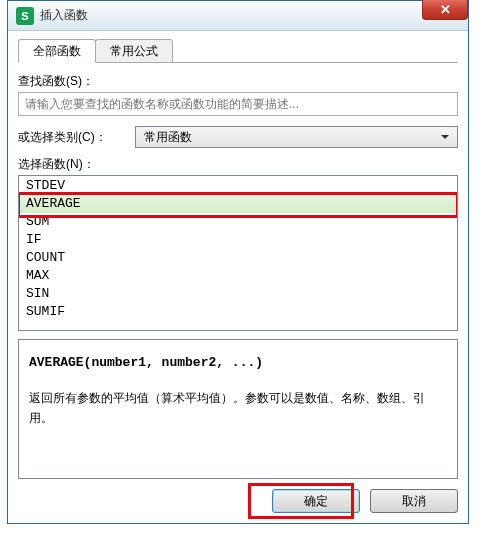 The image size is (504, 534). I want to click on tab-label: 全部函数, so click(57, 51).